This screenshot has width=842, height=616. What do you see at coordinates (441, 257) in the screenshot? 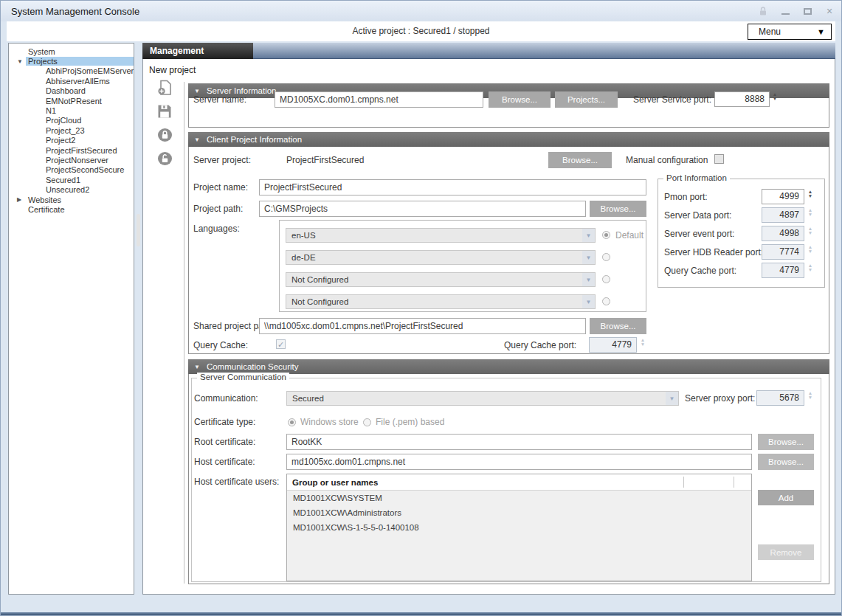
I see `language-dropdown-2: de-DE ▼` at bounding box center [441, 257].